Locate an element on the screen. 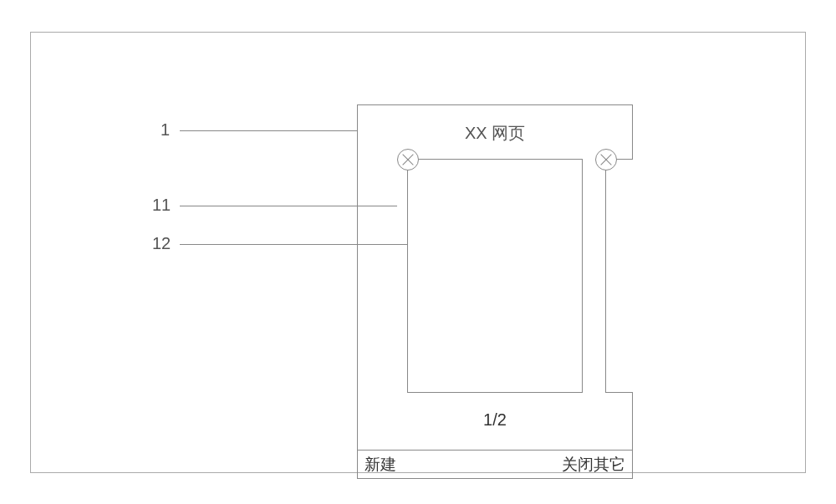 This screenshot has width=836, height=504. page-title: XX 网页 is located at coordinates (495, 134).